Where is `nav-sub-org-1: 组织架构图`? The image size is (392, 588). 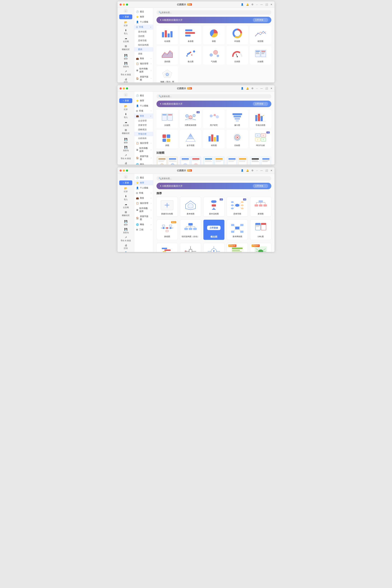 nav-sub-org-1: 组织架构图 is located at coordinates (144, 45).